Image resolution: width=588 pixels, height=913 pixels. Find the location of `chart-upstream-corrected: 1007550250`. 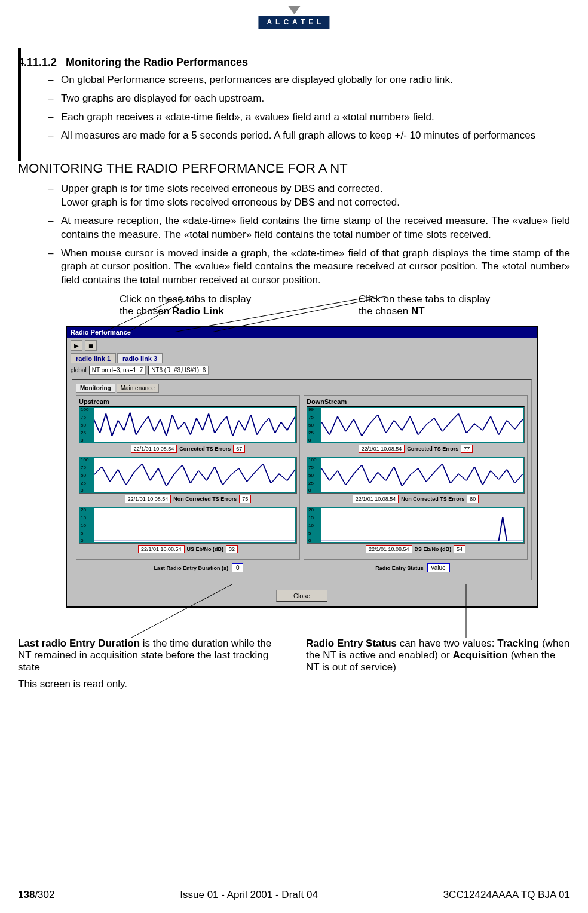

chart-upstream-corrected: 1007550250 is located at coordinates (188, 425).